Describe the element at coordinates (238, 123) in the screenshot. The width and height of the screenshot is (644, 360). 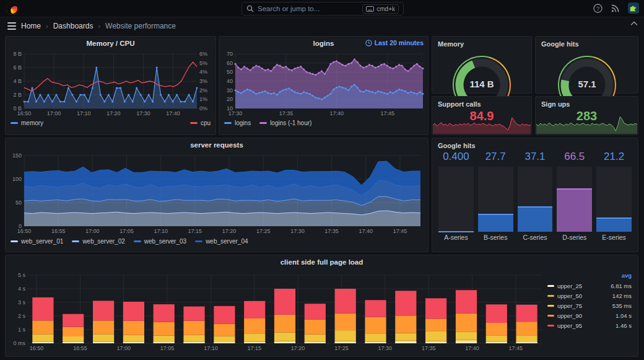
I see `legend-item-logins: logins` at that location.